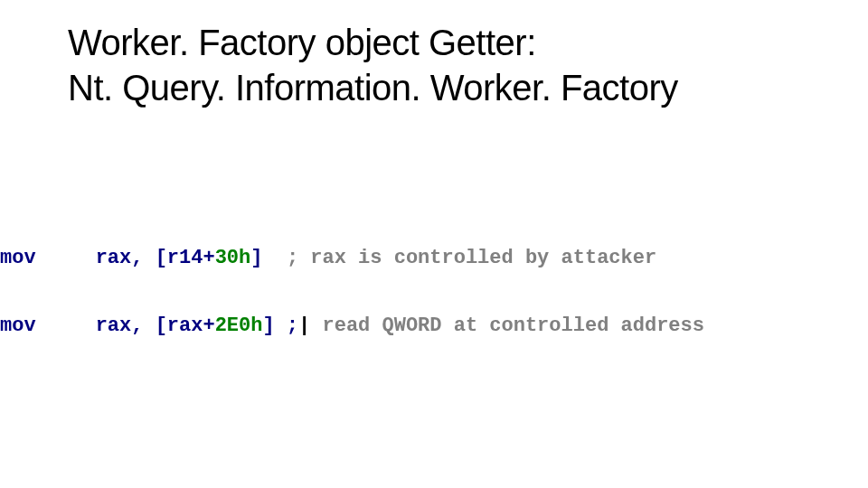 This screenshot has width=868, height=488. I want to click on disasm-line-1: mov rax, [r14+30h] ; rax is controlled b…, so click(353, 258).